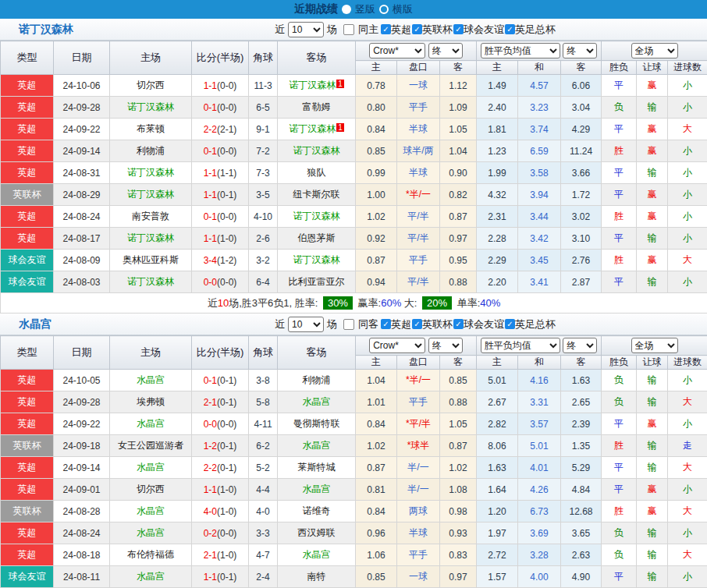  What do you see at coordinates (376, 260) in the screenshot?
I see `odds-home: 0.87` at bounding box center [376, 260].